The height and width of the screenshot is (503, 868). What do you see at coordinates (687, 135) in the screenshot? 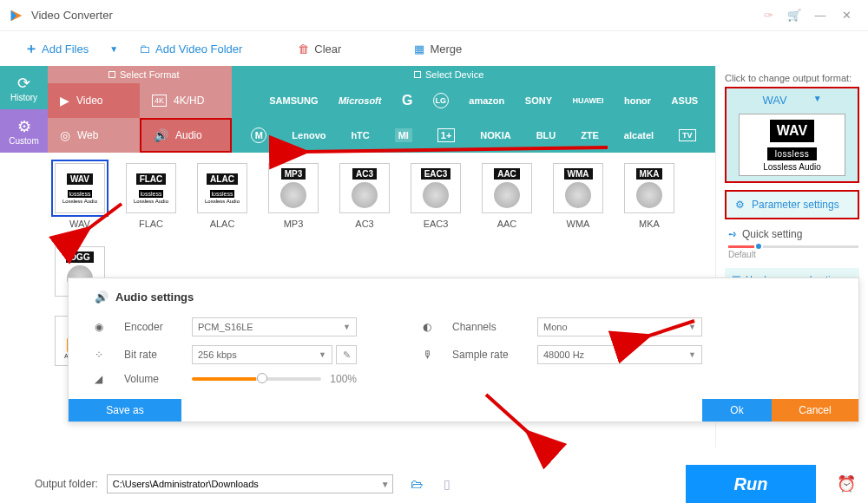
I see `brand-tv: TV` at bounding box center [687, 135].